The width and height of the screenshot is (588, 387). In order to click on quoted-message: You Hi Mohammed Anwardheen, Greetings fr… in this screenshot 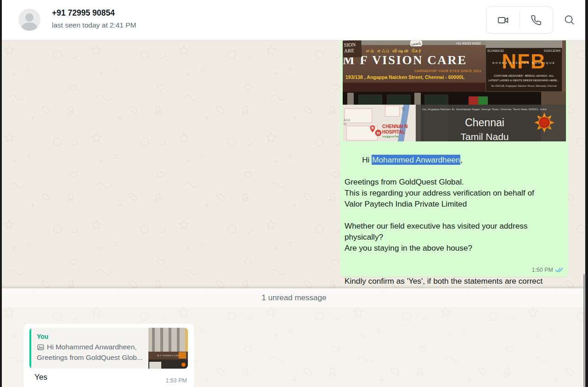, I will do `click(108, 348)`.